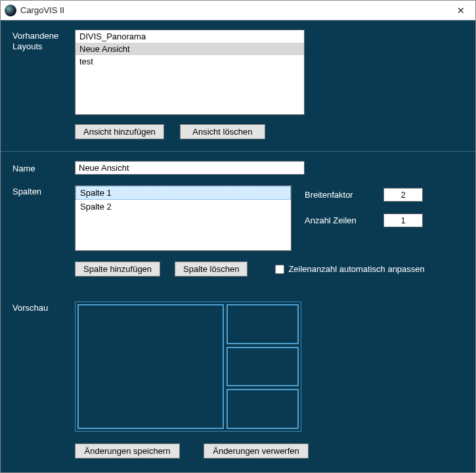  I want to click on divider, so click(238, 151).